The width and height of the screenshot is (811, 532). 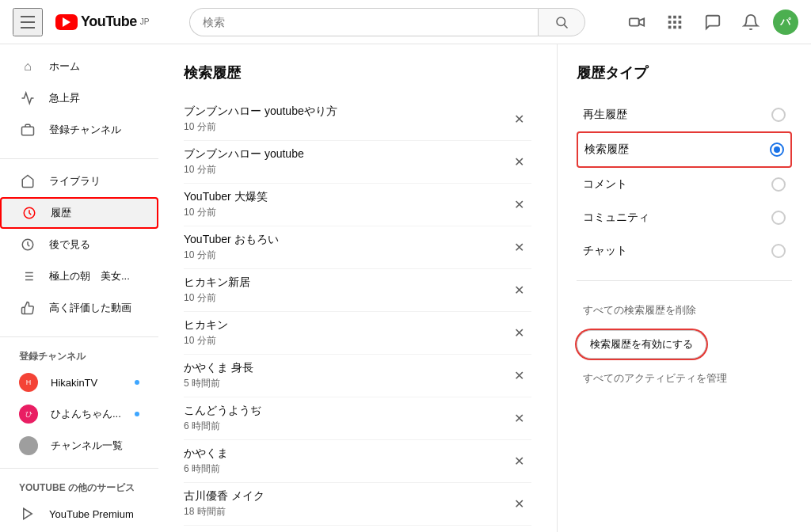 I want to click on trending-icon, so click(x=28, y=98).